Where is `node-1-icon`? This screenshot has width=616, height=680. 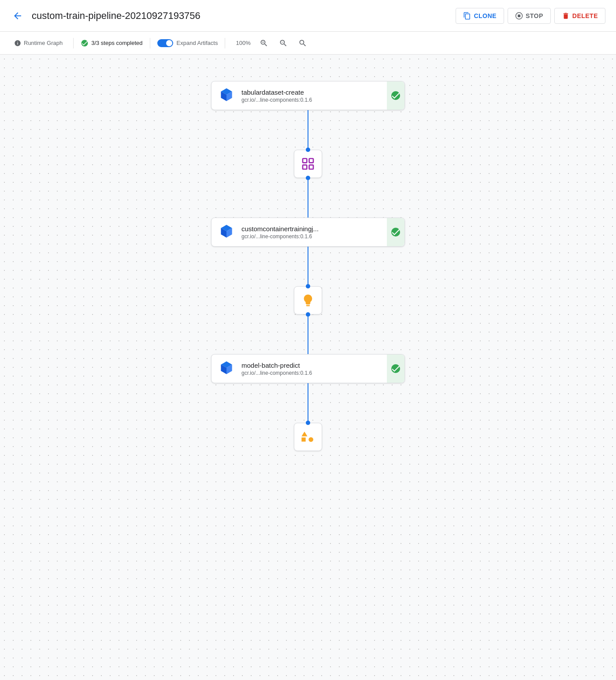
node-1-icon is located at coordinates (227, 96).